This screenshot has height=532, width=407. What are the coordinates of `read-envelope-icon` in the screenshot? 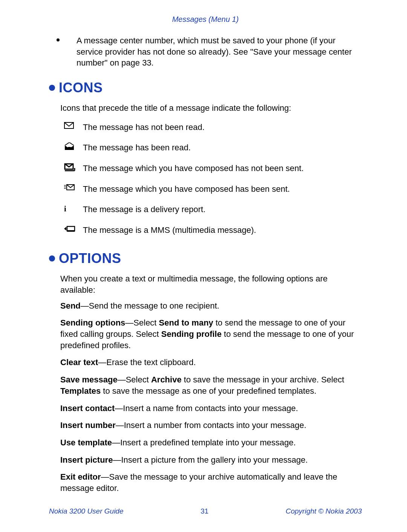 It's located at (73, 147).